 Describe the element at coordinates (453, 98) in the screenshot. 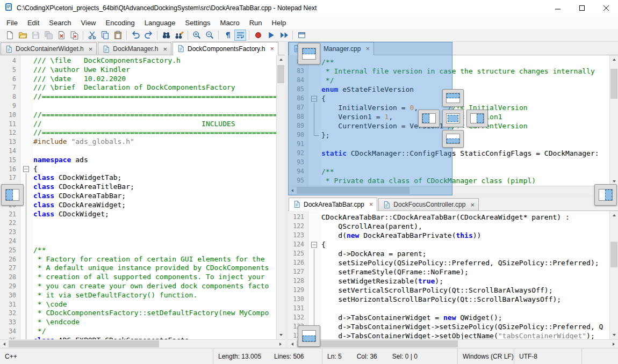

I see `dock-indicator-cross-top` at that location.